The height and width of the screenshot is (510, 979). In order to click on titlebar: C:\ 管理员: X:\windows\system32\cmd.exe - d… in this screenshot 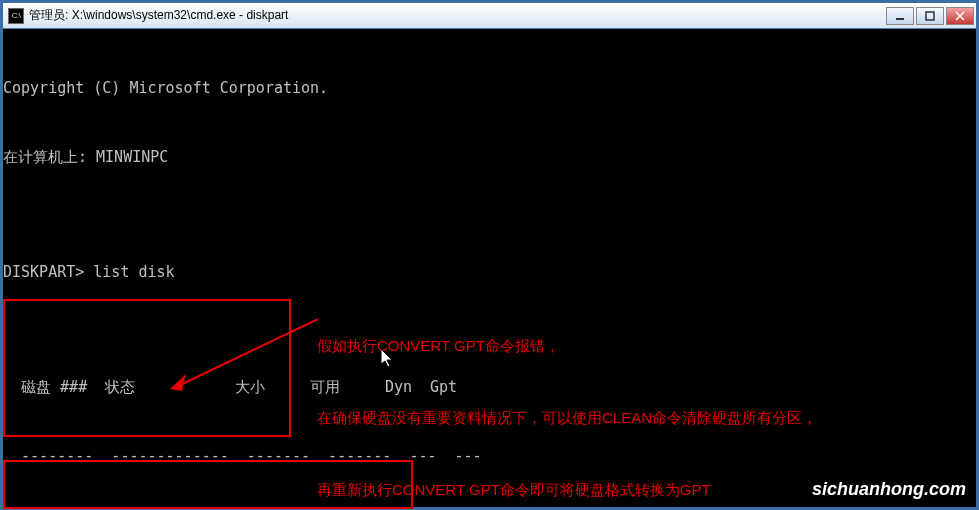, I will do `click(490, 16)`.